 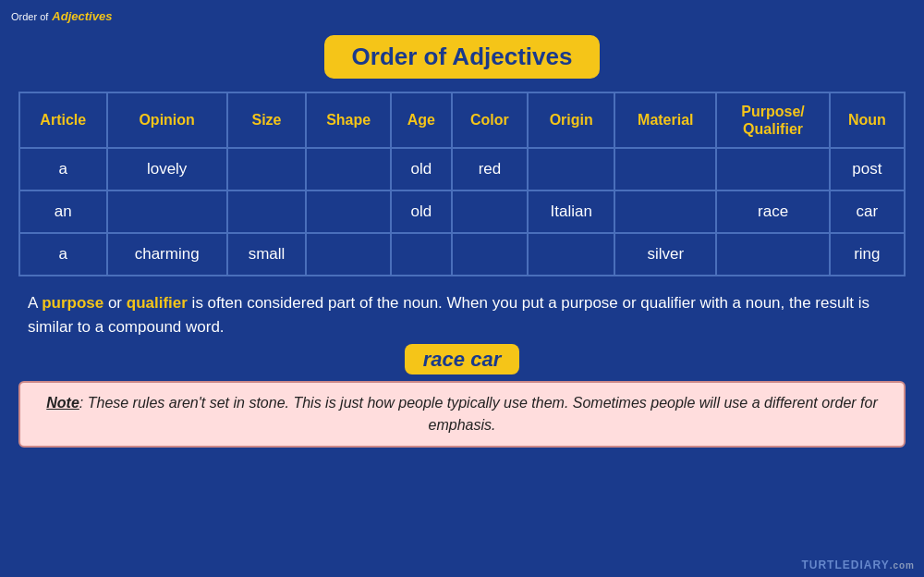 What do you see at coordinates (421, 120) in the screenshot?
I see `header-age: Age` at bounding box center [421, 120].